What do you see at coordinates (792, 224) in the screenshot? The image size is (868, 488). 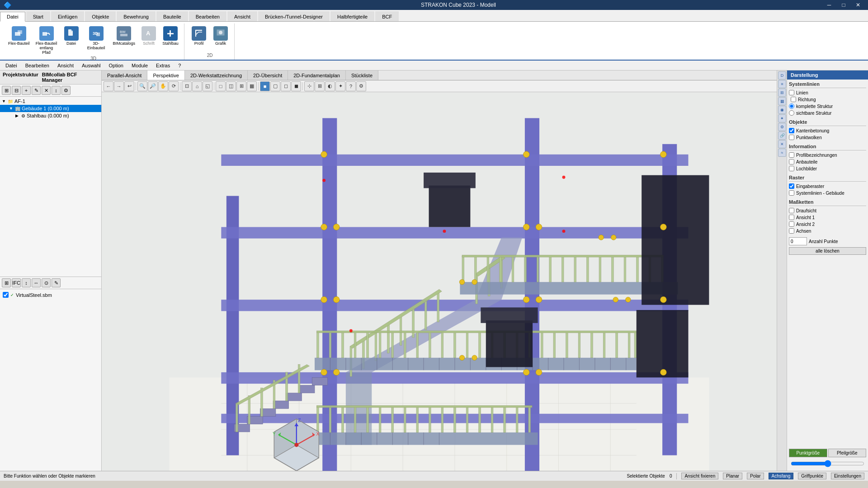 I see `check-ansicht2` at bounding box center [792, 224].